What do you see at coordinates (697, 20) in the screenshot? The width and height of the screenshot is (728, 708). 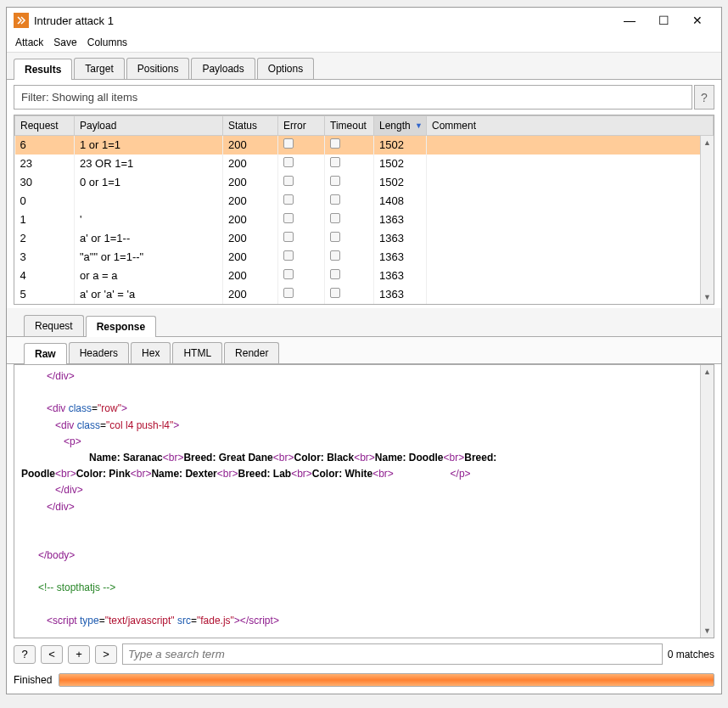 I see `close-button: ✕` at bounding box center [697, 20].